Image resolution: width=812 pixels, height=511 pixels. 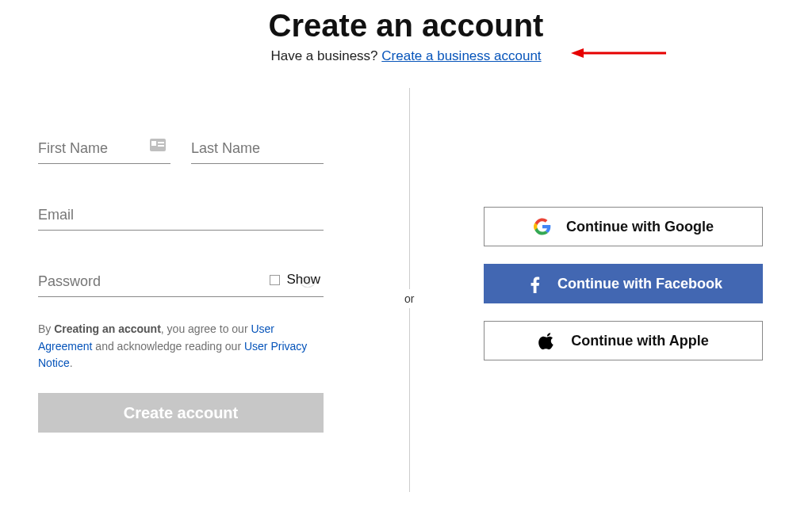 What do you see at coordinates (158, 147) in the screenshot?
I see `autofill-contact-icon` at bounding box center [158, 147].